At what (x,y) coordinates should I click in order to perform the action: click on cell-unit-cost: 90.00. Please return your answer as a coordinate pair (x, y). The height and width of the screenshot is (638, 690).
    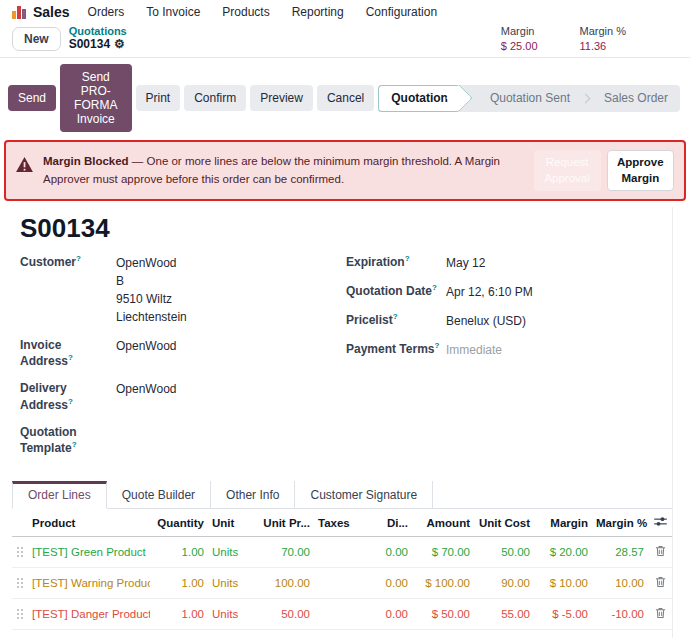
    Looking at the image, I should click on (504, 584).